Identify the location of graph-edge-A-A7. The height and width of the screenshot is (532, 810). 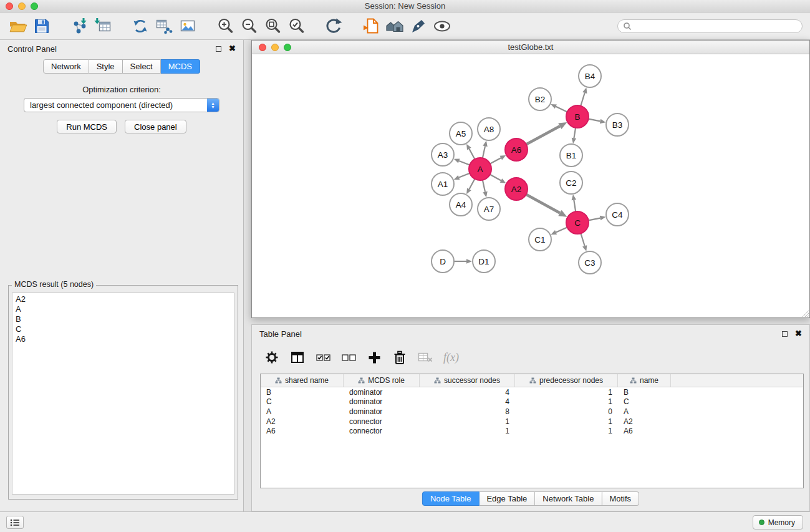
(485, 189).